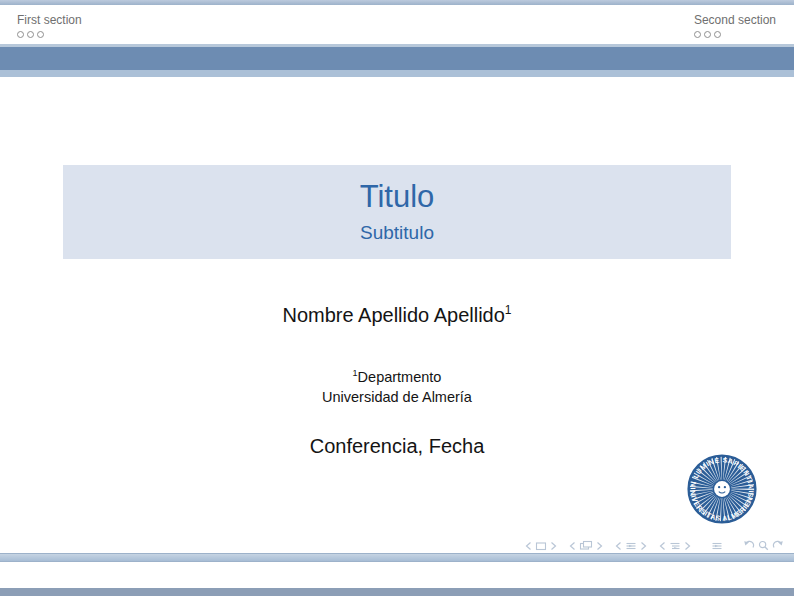  Describe the element at coordinates (618, 546) in the screenshot. I see `prev-section-icon` at that location.